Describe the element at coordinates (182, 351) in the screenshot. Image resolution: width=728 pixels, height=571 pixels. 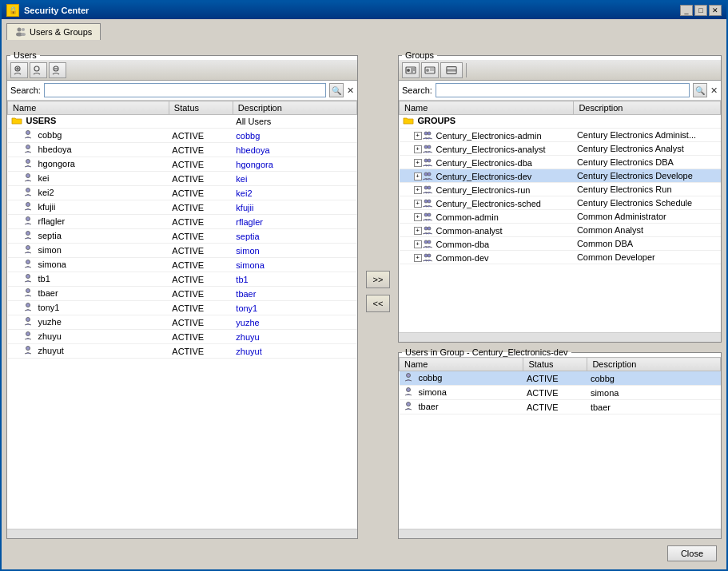
I see `table-row: zhuyut ACTIVE zhuyut` at that location.